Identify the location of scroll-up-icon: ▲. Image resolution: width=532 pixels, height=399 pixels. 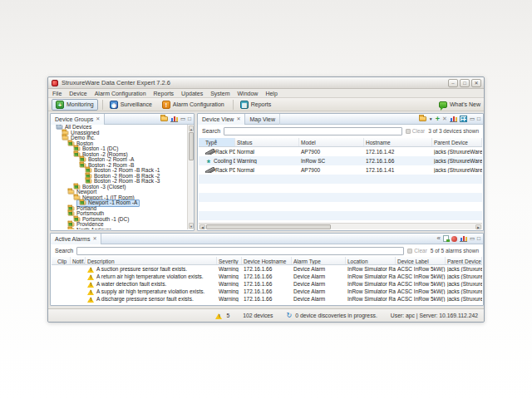
(191, 128).